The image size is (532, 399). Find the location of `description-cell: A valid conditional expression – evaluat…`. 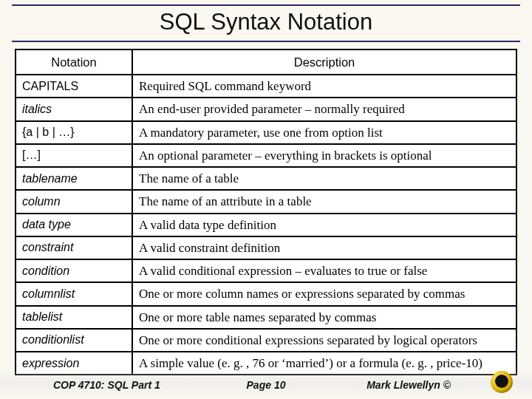

description-cell: A valid conditional expression – evaluat… is located at coordinates (324, 270).